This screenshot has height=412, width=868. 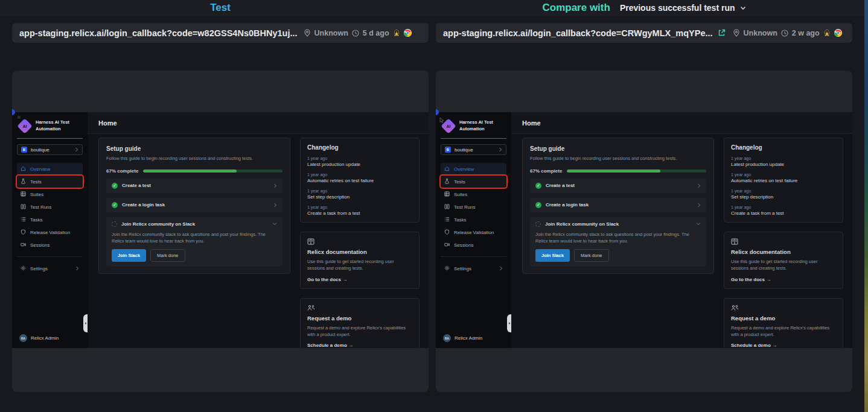 What do you see at coordinates (613, 171) in the screenshot?
I see `progress-fill` at bounding box center [613, 171].